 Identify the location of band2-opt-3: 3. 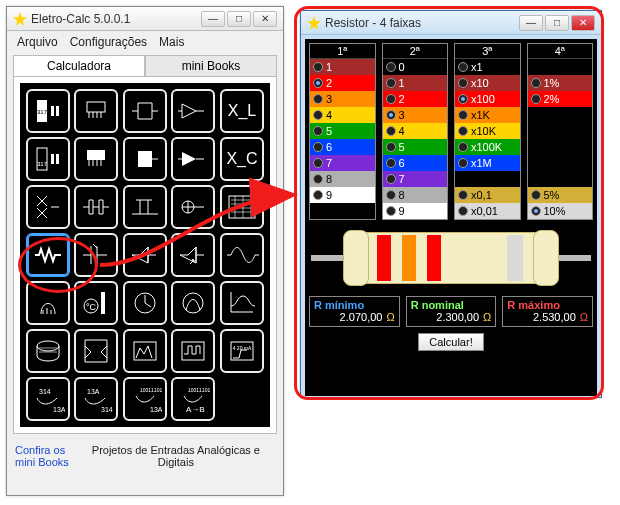
(416, 115).